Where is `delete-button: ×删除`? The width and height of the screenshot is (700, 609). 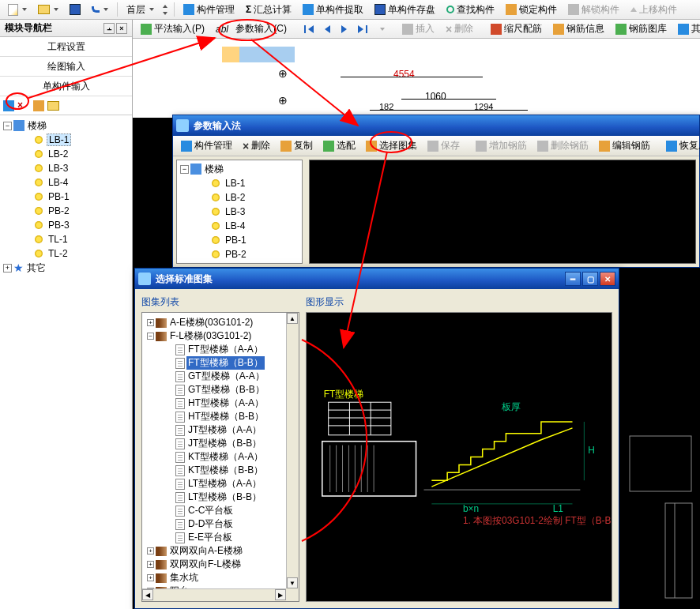
delete-button: ×删除 is located at coordinates (460, 28).